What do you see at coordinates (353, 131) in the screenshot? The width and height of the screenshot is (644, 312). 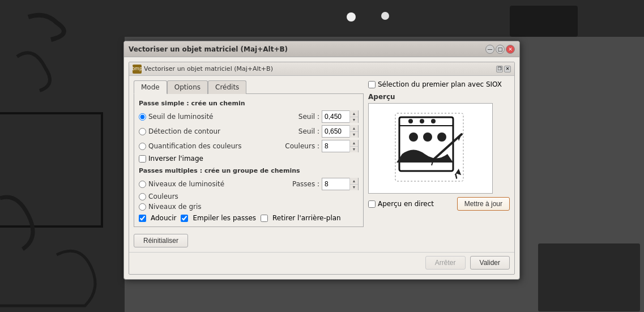 I see `spinbox-arrows-detection: ▲ ▼` at bounding box center [353, 131].